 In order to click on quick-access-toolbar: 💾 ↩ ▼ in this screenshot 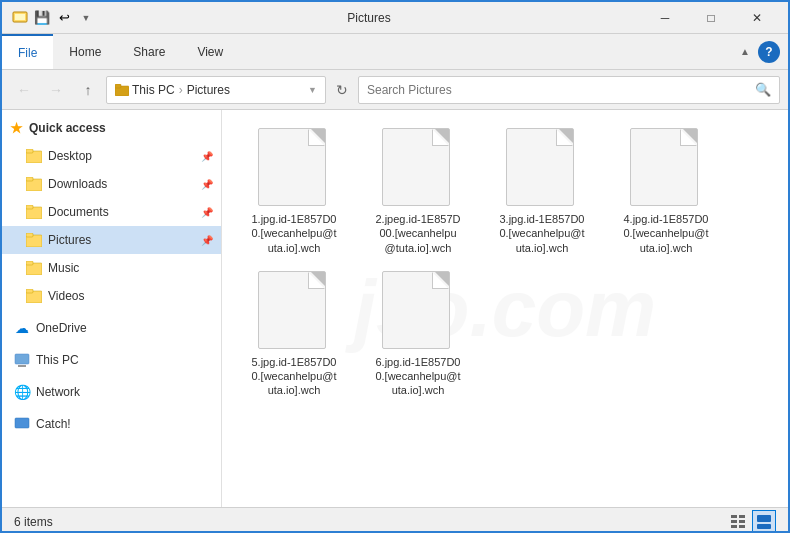, I will do `click(53, 18)`.